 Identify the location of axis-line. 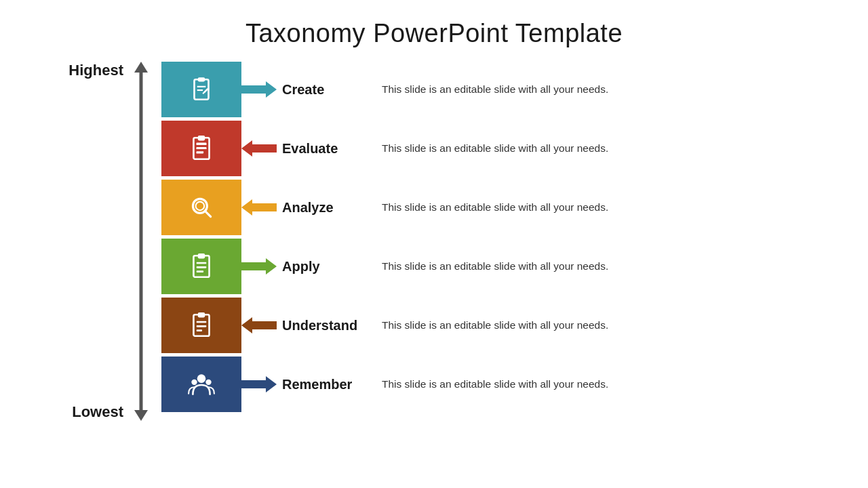
(141, 241).